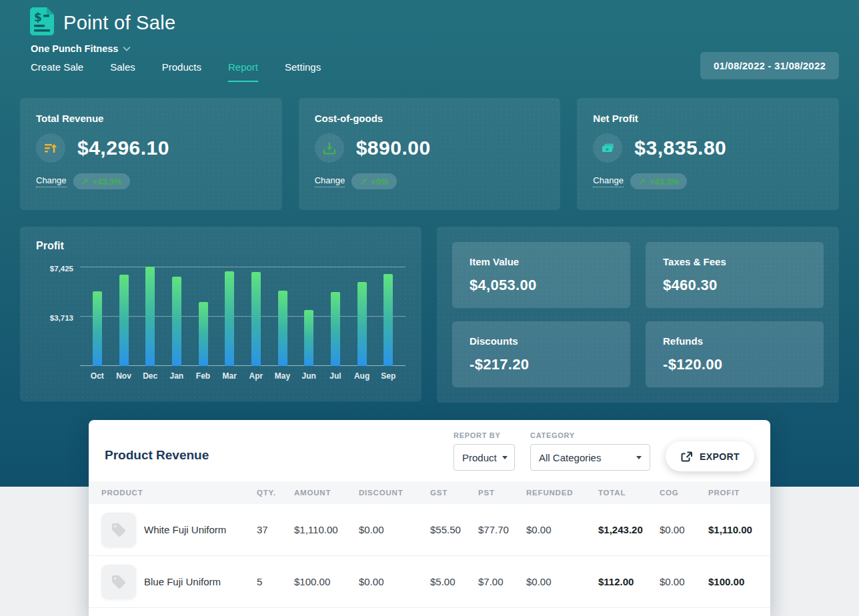 Image resolution: width=859 pixels, height=616 pixels. I want to click on section-title: Product Revenue, so click(279, 455).